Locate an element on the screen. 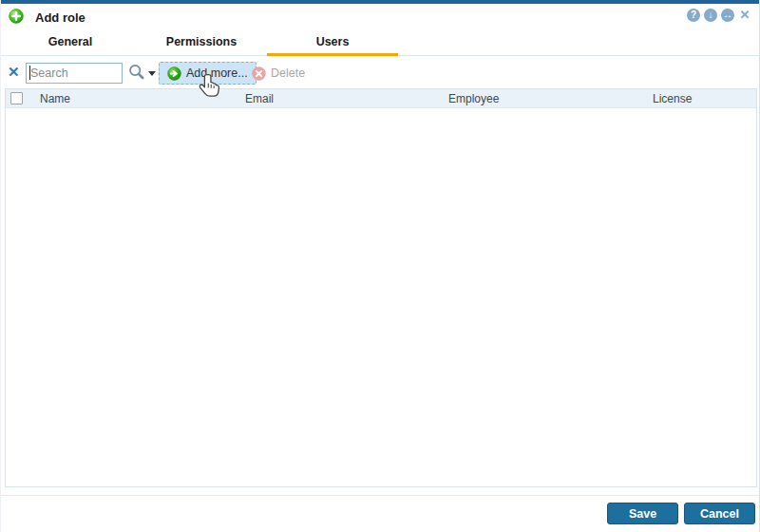  add-more-button: Add more... is located at coordinates (207, 73).